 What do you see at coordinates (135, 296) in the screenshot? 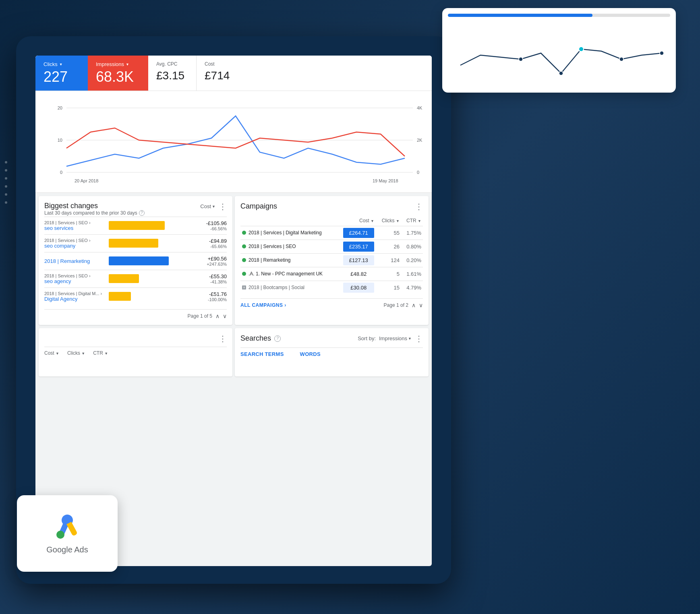
I see `changes-row: 2018 | Services | Digital M... › Digital…` at bounding box center [135, 296].